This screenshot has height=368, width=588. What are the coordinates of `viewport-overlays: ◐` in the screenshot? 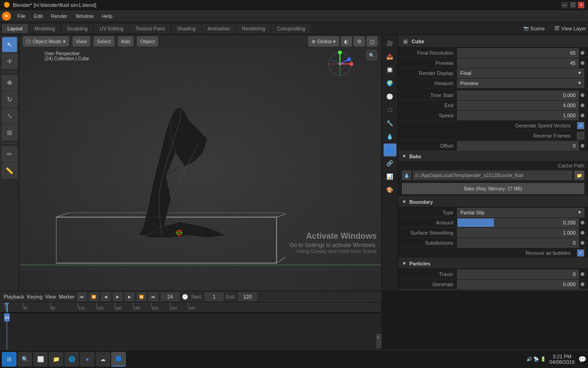 It's located at (346, 41).